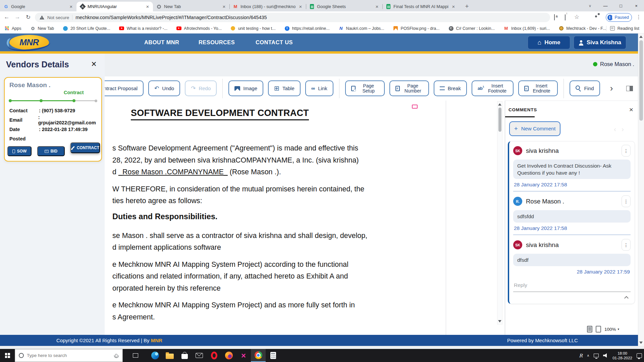 The width and height of the screenshot is (644, 362). I want to click on collapse-chevron-icon, so click(627, 298).